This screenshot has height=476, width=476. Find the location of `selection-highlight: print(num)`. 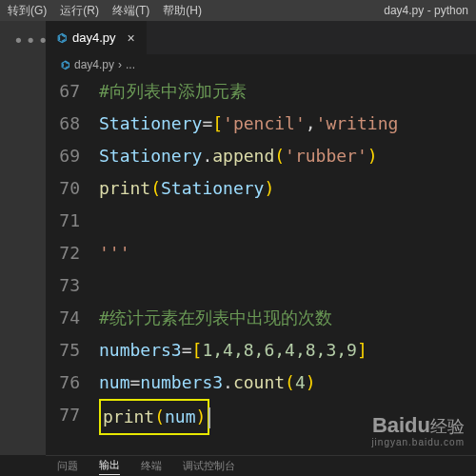

selection-highlight: print(num) is located at coordinates (154, 417).